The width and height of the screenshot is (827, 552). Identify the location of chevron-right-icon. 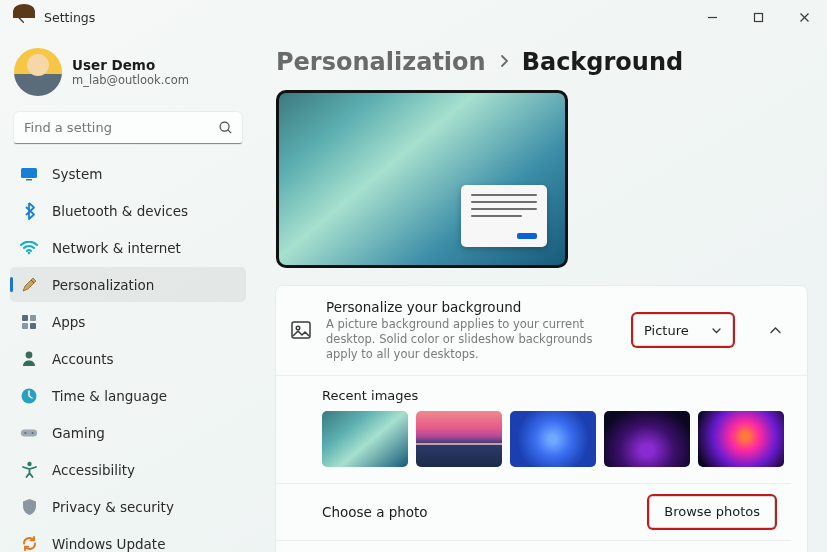
(504, 62).